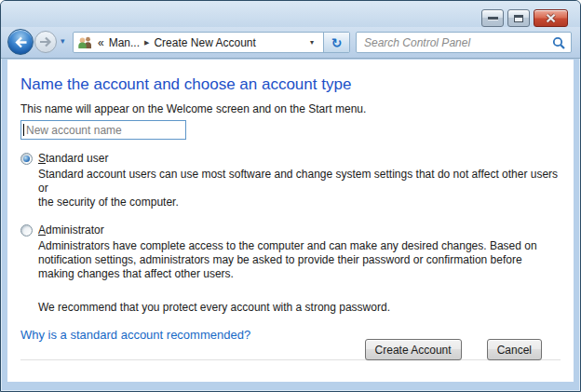 The height and width of the screenshot is (392, 581). I want to click on breadcrumb: « Man... ▶ Create New Account ▾ ↻, so click(211, 43).